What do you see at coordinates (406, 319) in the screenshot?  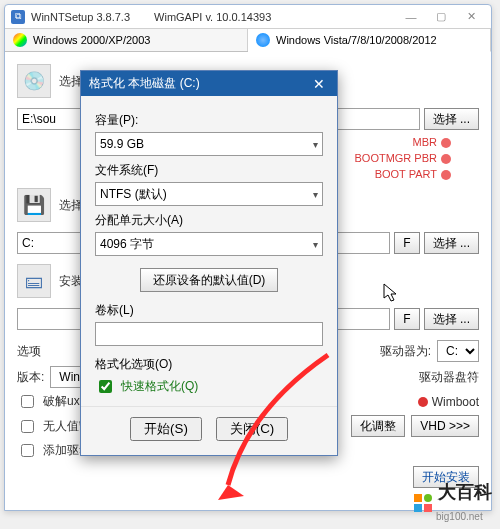 I see `format-button-2: F` at bounding box center [406, 319].